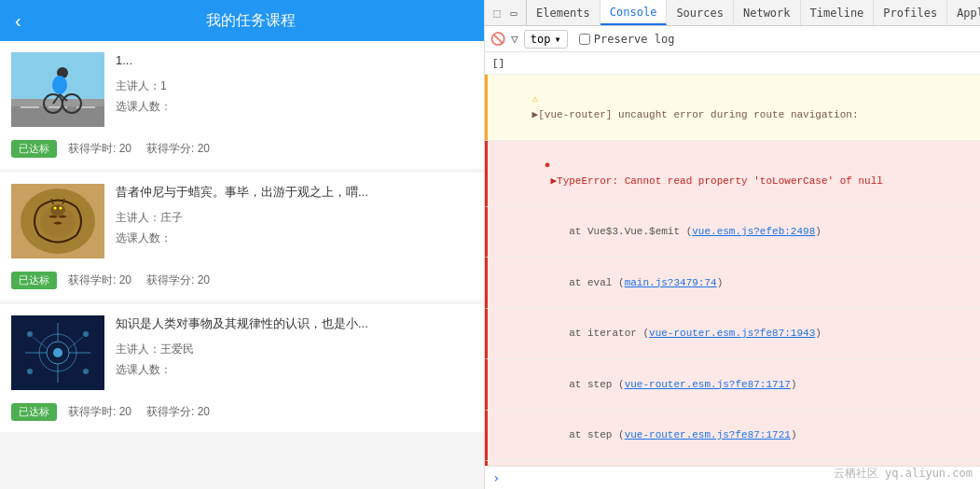 Image resolution: width=980 pixels, height=489 pixels. Describe the element at coordinates (733, 437) in the screenshot. I see `stack-line: at step (vue-router.esm.js?fe87:1721)` at that location.